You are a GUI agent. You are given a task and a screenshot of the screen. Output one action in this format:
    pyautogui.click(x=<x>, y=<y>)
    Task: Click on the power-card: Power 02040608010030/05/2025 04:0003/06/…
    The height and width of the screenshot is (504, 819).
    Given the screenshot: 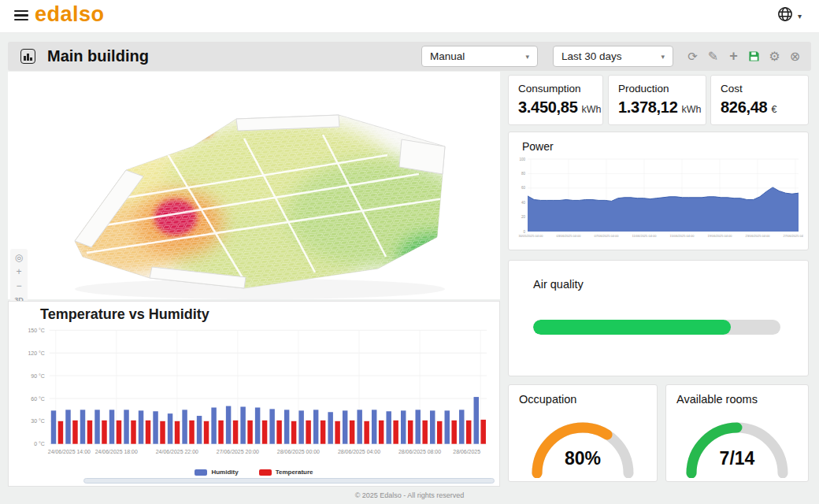 What is the action you would take?
    pyautogui.click(x=658, y=191)
    